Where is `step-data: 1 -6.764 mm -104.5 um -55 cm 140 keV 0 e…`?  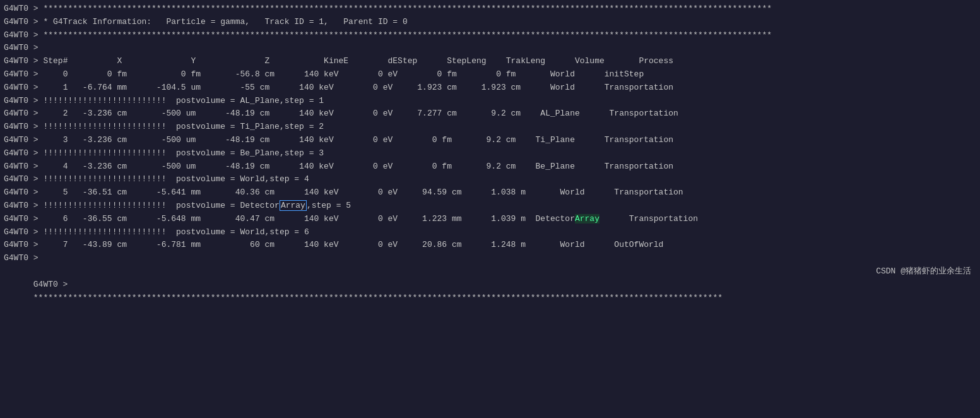
step-data: 1 -6.764 mm -104.5 um -55 cm 140 keV 0 e… is located at coordinates (358, 88).